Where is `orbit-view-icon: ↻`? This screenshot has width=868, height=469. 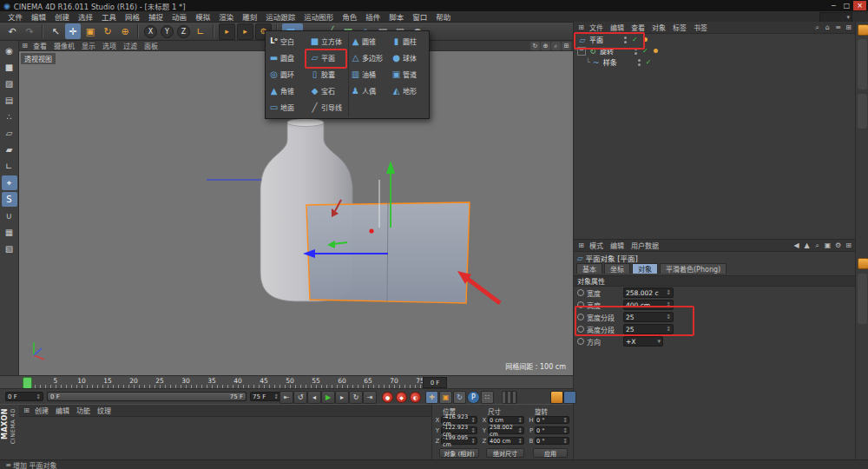
orbit-view-icon: ↻ is located at coordinates (535, 46).